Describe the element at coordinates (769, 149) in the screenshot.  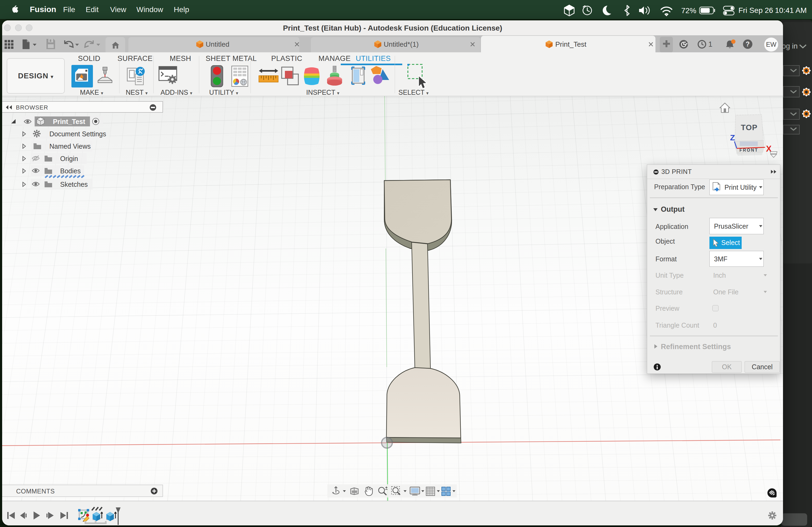
I see `svg-text: X` at that location.